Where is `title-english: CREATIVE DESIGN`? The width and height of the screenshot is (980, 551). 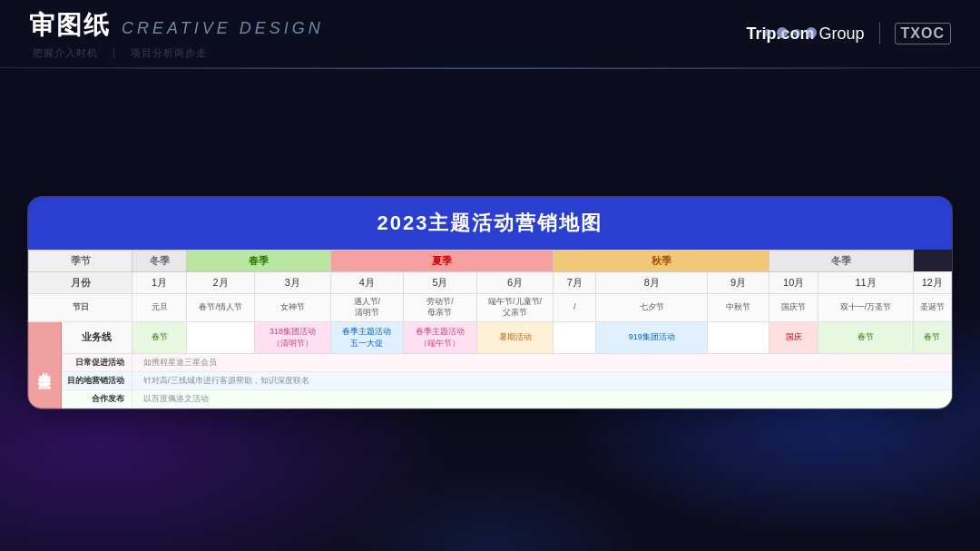
title-english: CREATIVE DESIGN is located at coordinates (223, 29).